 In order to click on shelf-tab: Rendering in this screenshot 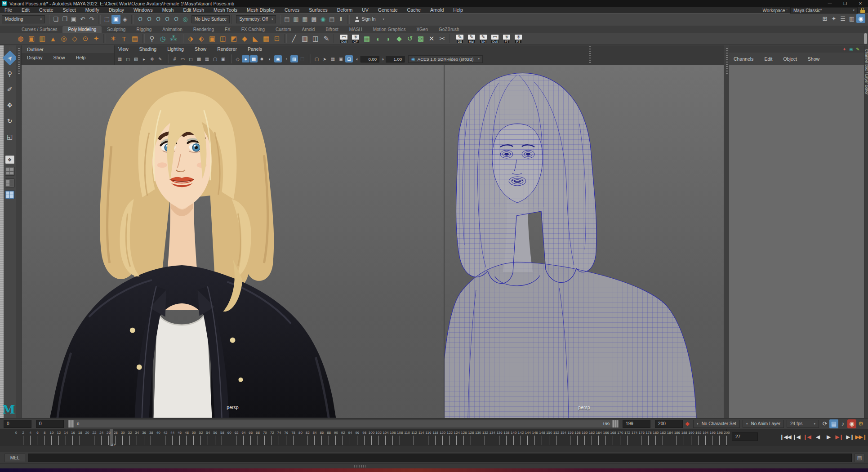, I will do `click(204, 30)`.